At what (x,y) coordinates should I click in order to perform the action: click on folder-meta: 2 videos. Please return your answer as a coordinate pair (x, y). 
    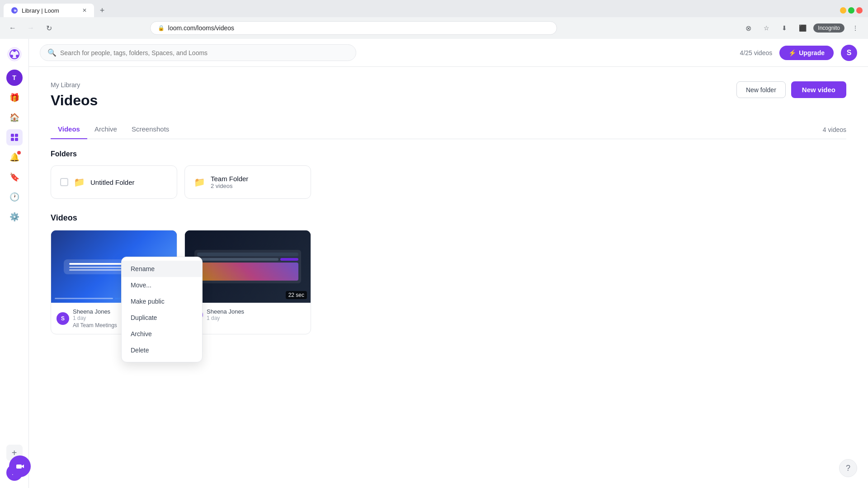
    Looking at the image, I should click on (230, 186).